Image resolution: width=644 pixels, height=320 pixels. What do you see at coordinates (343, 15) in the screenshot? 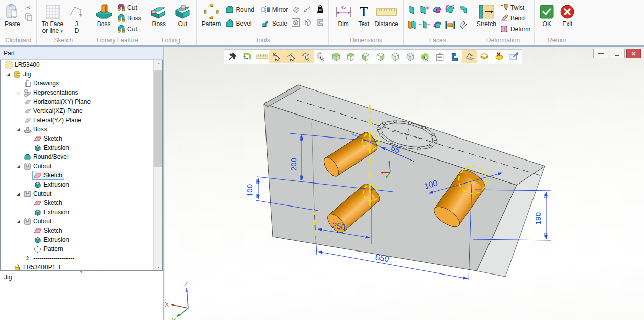
I see `dim-button: 45 Dim` at bounding box center [343, 15].